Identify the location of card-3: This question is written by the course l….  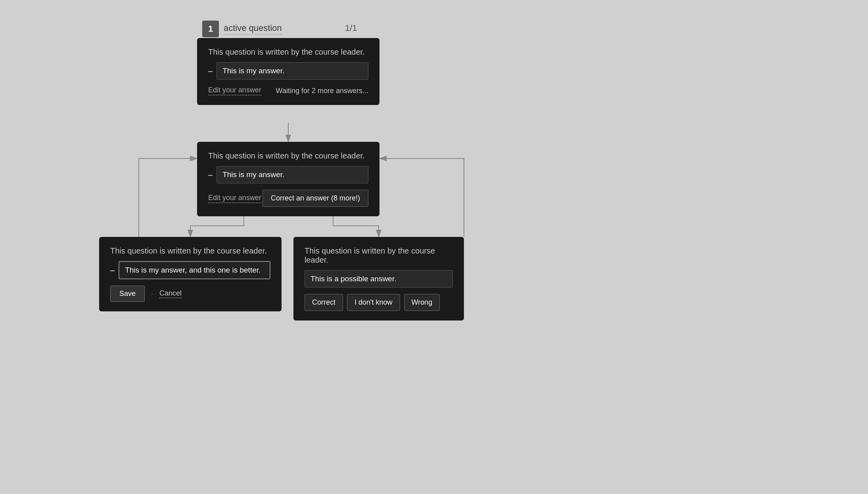
(190, 274).